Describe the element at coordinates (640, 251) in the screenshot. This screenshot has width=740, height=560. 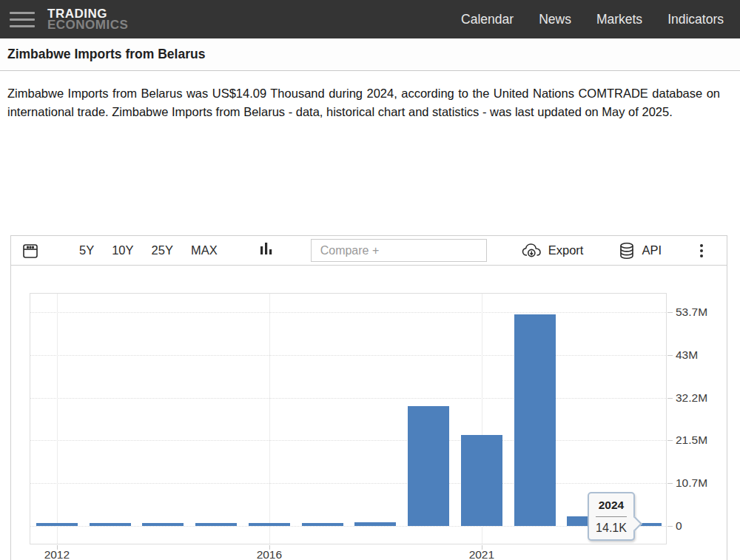
I see `api-button: API` at that location.